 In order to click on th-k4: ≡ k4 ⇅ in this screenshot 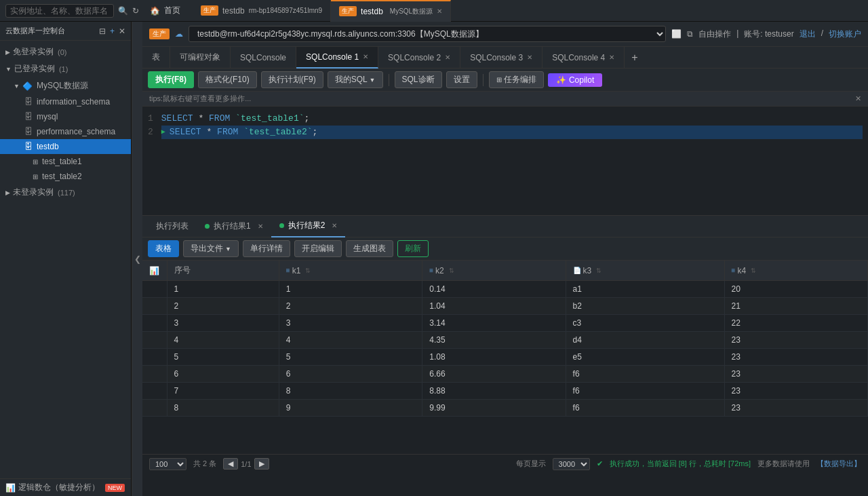, I will do `click(796, 271)`.